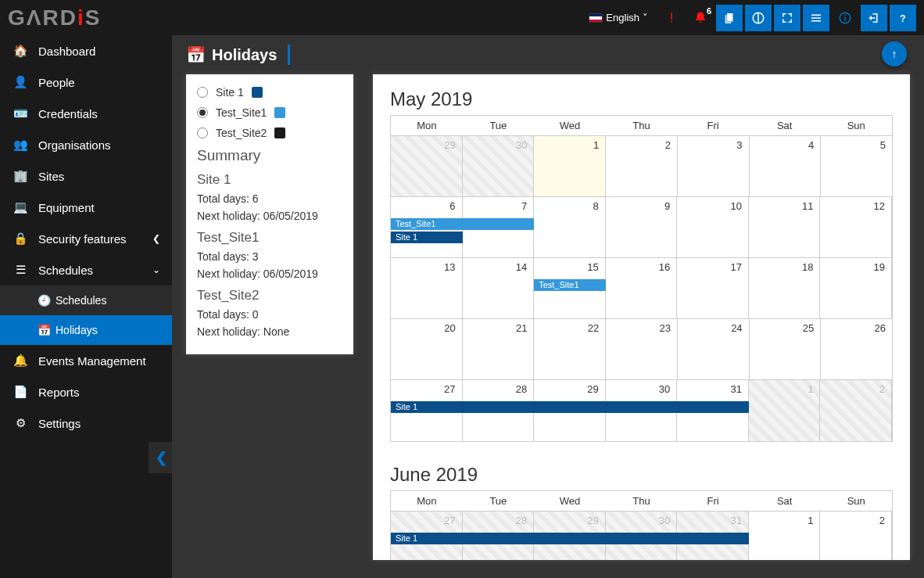  Describe the element at coordinates (713, 288) in the screenshot. I see `calendar-cell: 17` at that location.